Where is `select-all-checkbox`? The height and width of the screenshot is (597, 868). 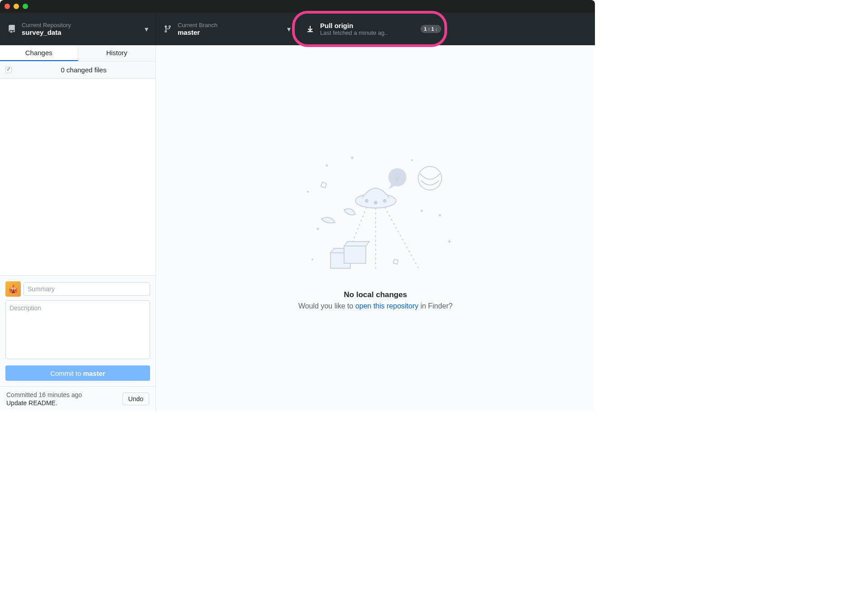
select-all-checkbox is located at coordinates (9, 70).